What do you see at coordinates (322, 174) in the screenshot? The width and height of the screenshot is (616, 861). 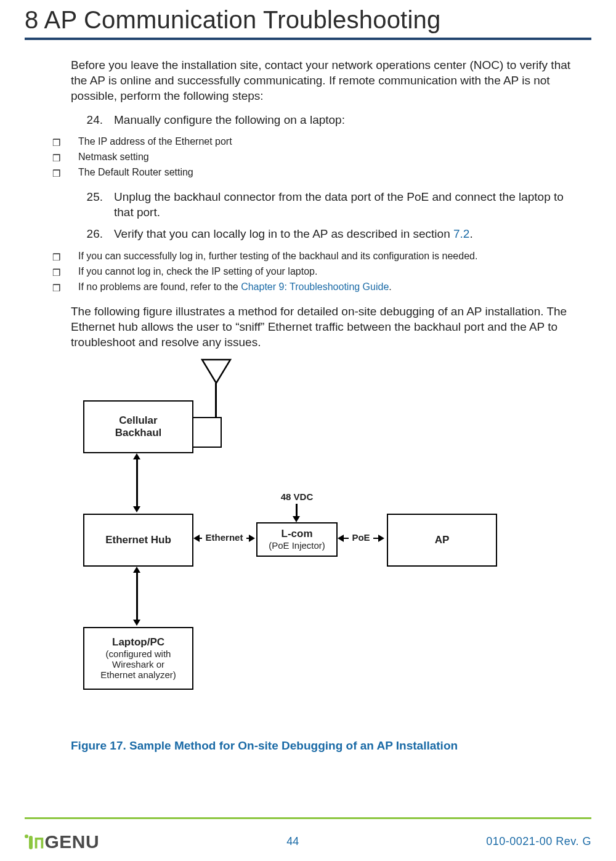 I see `check-item: ❒ The Default Router setting` at bounding box center [322, 174].